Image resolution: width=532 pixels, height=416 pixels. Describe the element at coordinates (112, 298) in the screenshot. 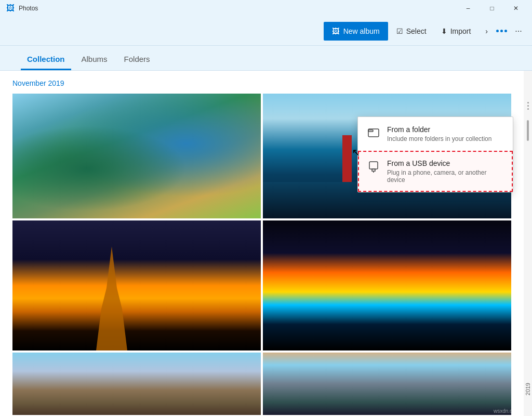

I see `eiffel-silhouette` at that location.